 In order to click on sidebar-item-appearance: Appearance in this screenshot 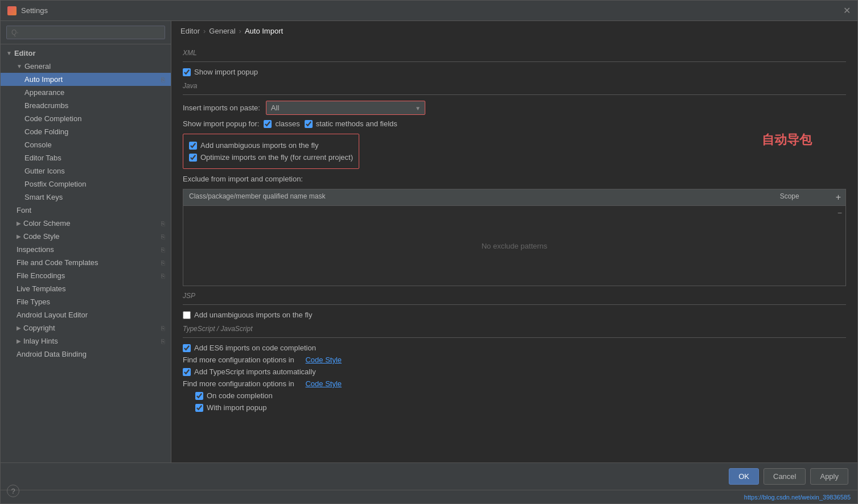, I will do `click(85, 92)`.